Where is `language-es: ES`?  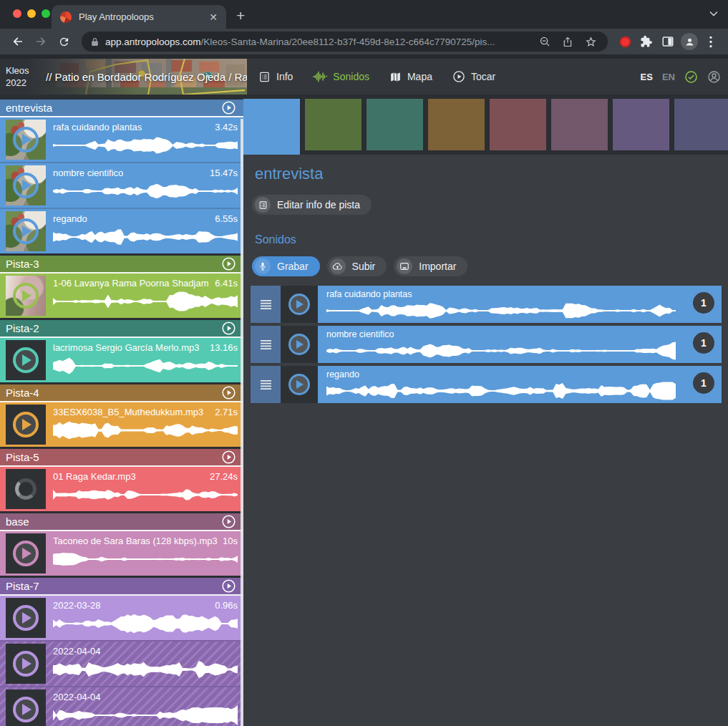 language-es: ES is located at coordinates (647, 77).